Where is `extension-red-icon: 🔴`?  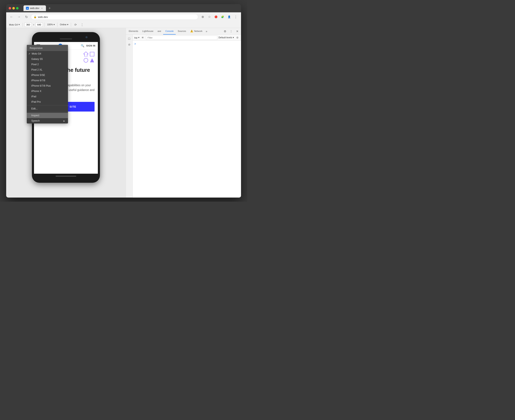
extension-red-icon: 🔴 is located at coordinates (216, 17).